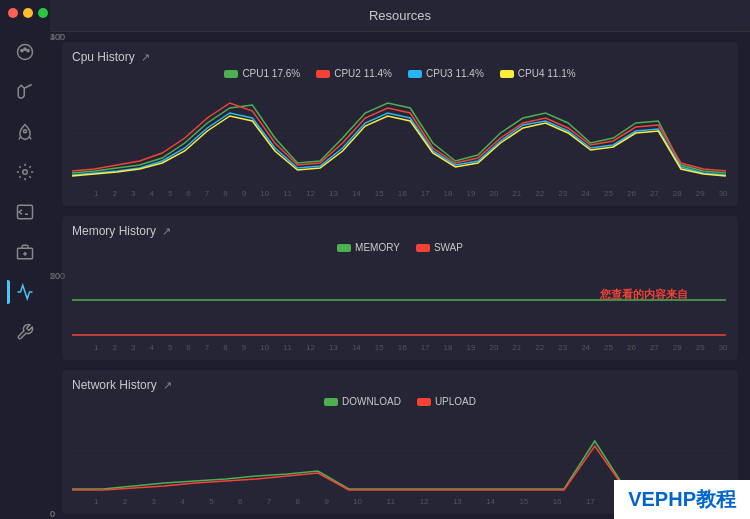 The height and width of the screenshot is (519, 750). I want to click on download-color, so click(331, 402).